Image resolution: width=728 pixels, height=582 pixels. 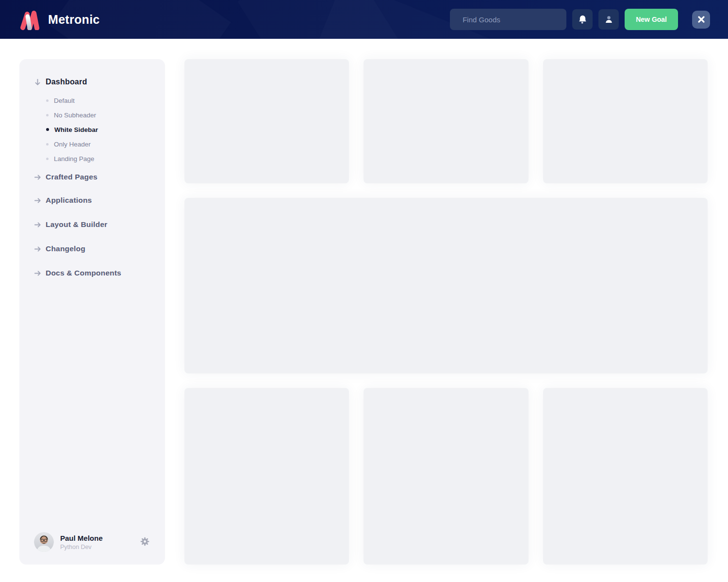 I want to click on sidebar-subitem-only-header: Only Header, so click(x=92, y=144).